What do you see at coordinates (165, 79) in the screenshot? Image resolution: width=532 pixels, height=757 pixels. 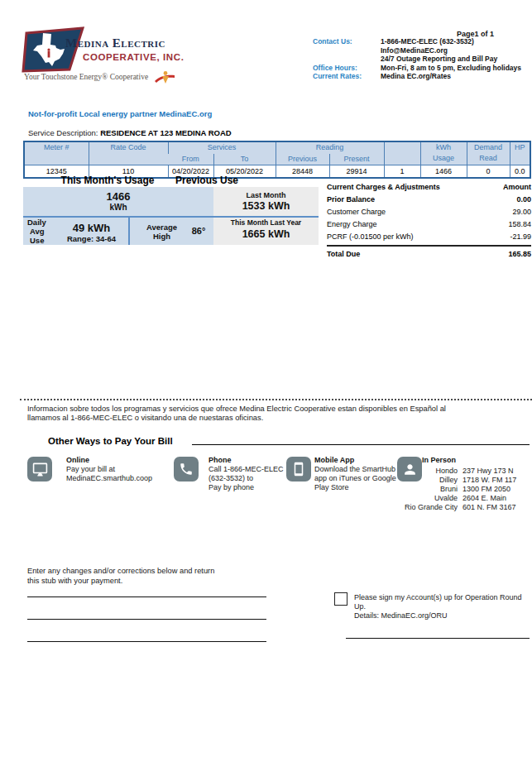 I see `touchstone-energy-icon` at bounding box center [165, 79].